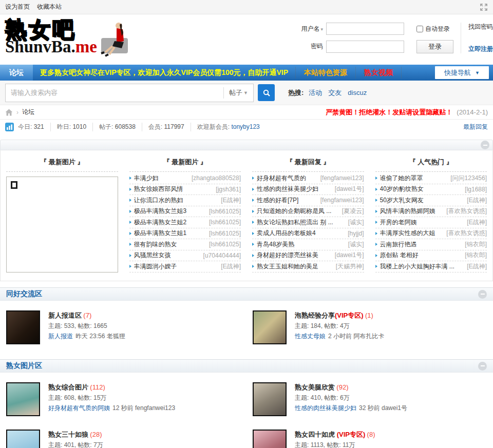 This screenshot has width=493, height=448. What do you see at coordinates (476, 127) in the screenshot?
I see `latest-reply-link: 最新回复` at bounding box center [476, 127].